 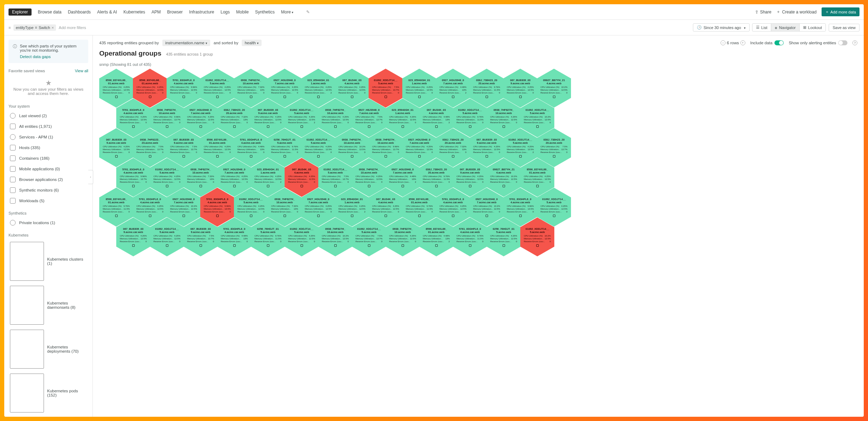 I want to click on sidebar-item-browser-applications-: Browser applications (2), so click(x=48, y=180).